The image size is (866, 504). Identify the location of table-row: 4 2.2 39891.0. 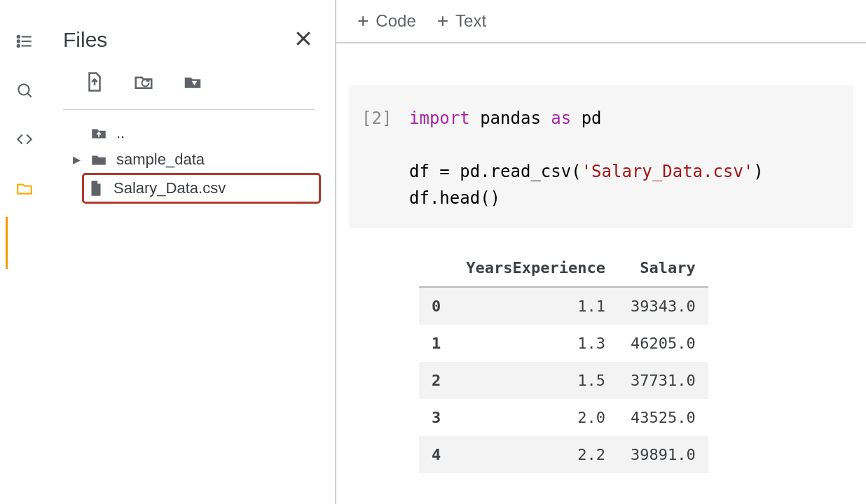
(563, 455).